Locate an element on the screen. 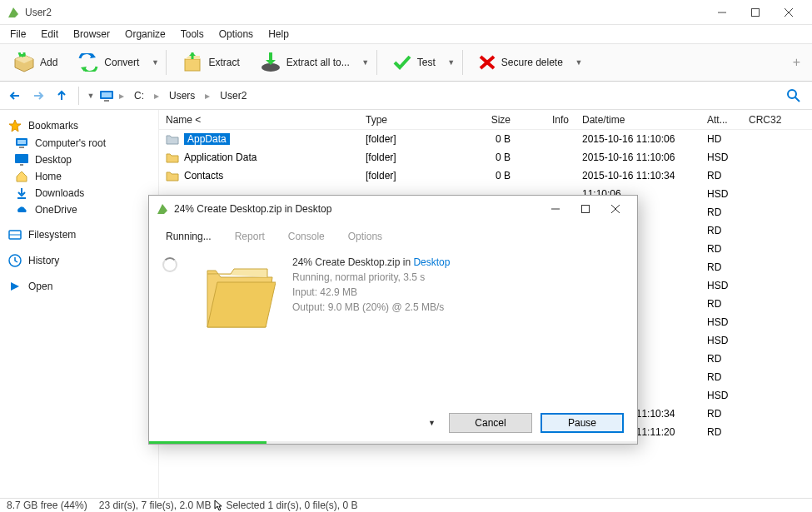 This screenshot has height=512, width=812. extract-all-dropdown: ▼ is located at coordinates (366, 62).